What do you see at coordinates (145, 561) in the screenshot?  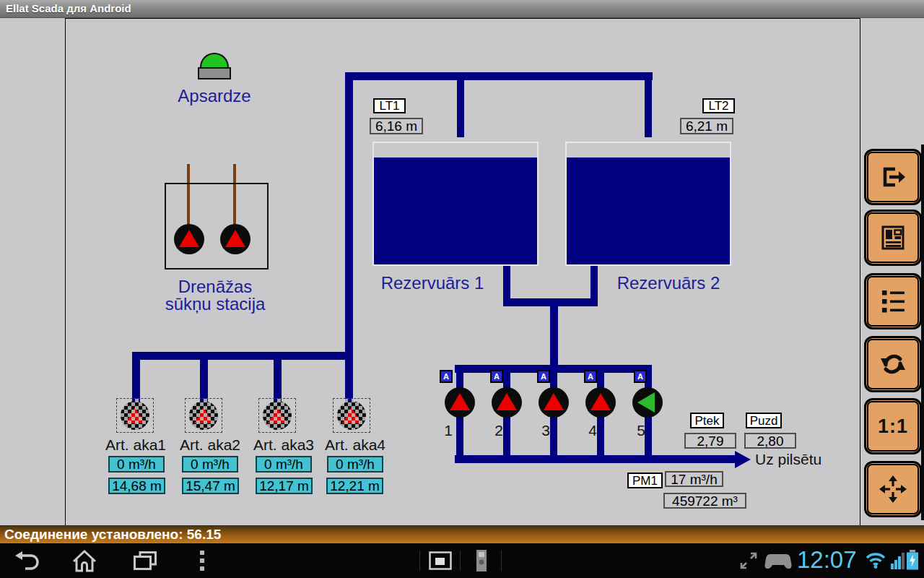 I see `recents-button` at bounding box center [145, 561].